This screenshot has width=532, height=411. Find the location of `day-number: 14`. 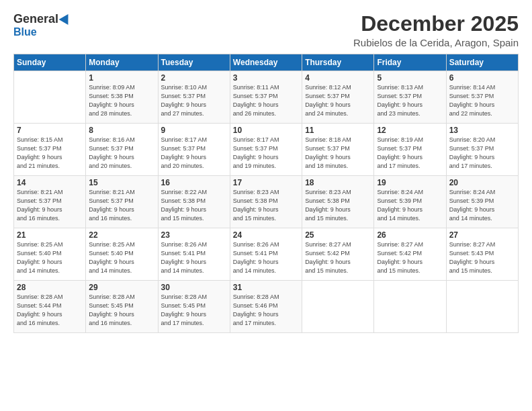

day-number: 14 is located at coordinates (50, 183).